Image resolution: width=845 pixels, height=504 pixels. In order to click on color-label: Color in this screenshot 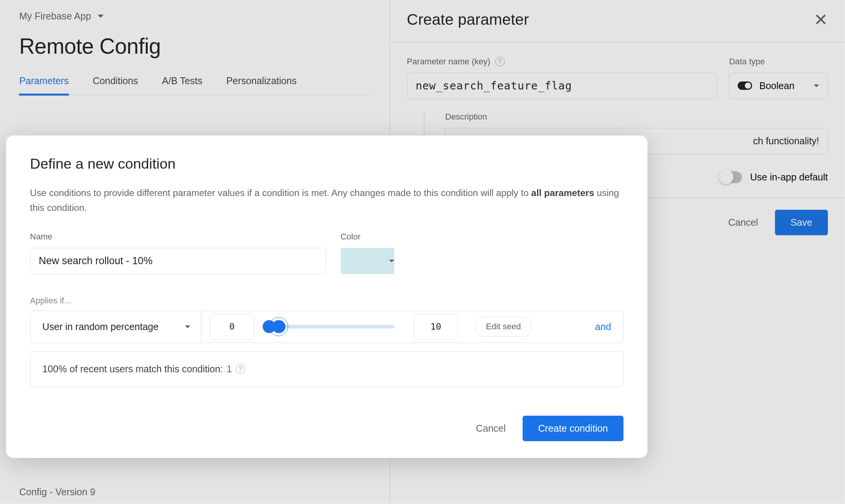, I will do `click(368, 237)`.